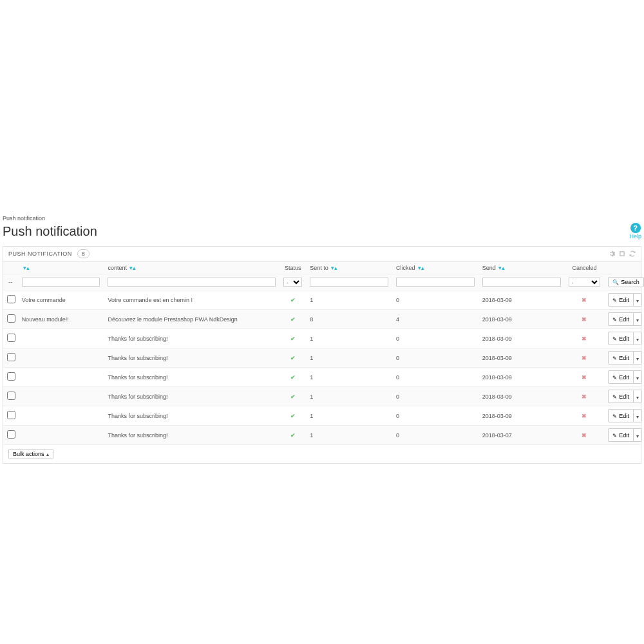 The height and width of the screenshot is (644, 644). I want to click on filter-sort-indicator: --, so click(10, 282).